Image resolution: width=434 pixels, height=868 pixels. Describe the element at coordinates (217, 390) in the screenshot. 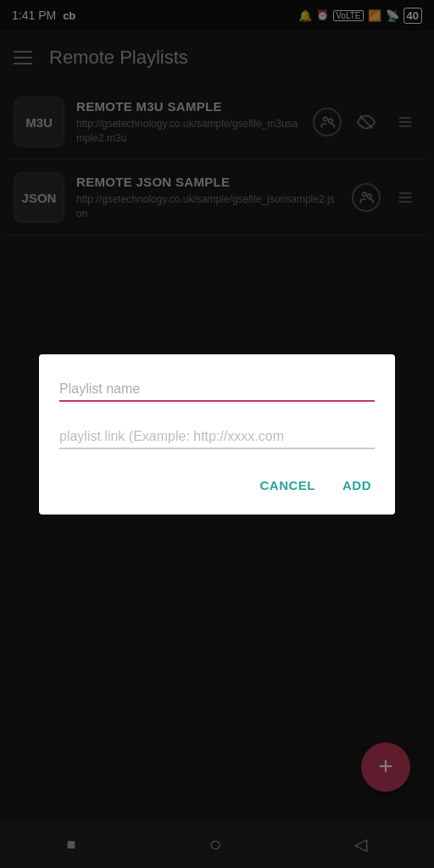

I see `playlist-name-field` at that location.